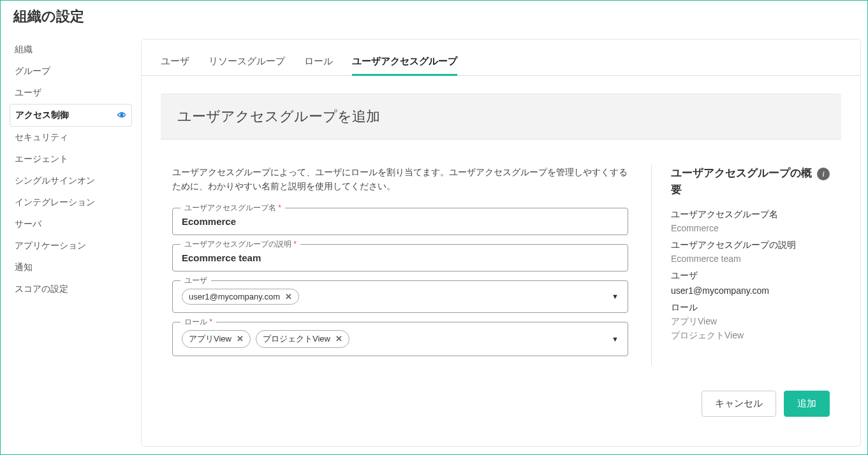 Image resolution: width=868 pixels, height=455 pixels. What do you see at coordinates (297, 339) in the screenshot?
I see `chip-label: プロジェクトView` at bounding box center [297, 339].